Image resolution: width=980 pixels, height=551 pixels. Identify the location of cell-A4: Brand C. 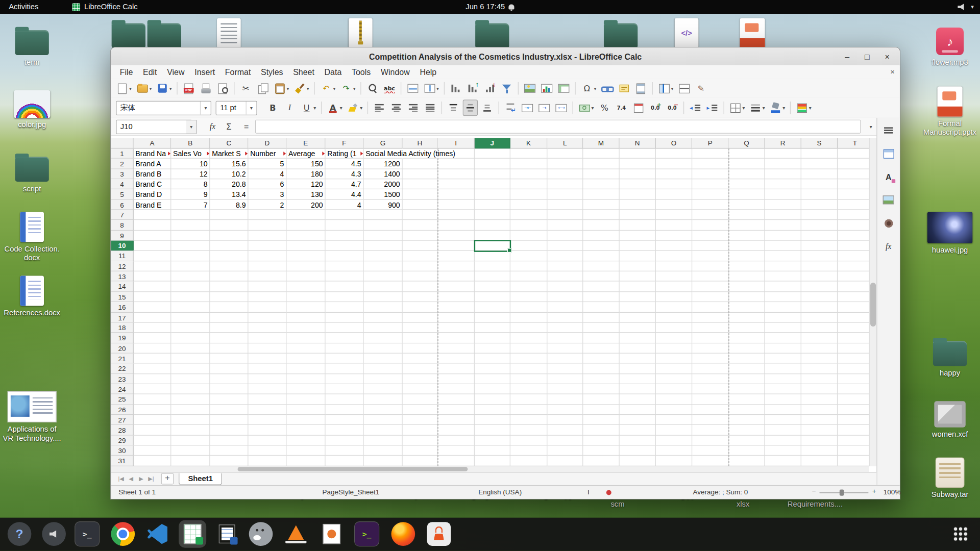
(153, 184).